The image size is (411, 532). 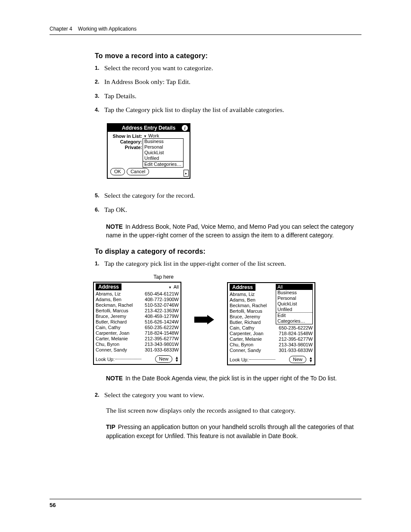 What do you see at coordinates (137, 322) in the screenshot?
I see `table-row: Butler, Richard516-626-1424W` at bounding box center [137, 322].